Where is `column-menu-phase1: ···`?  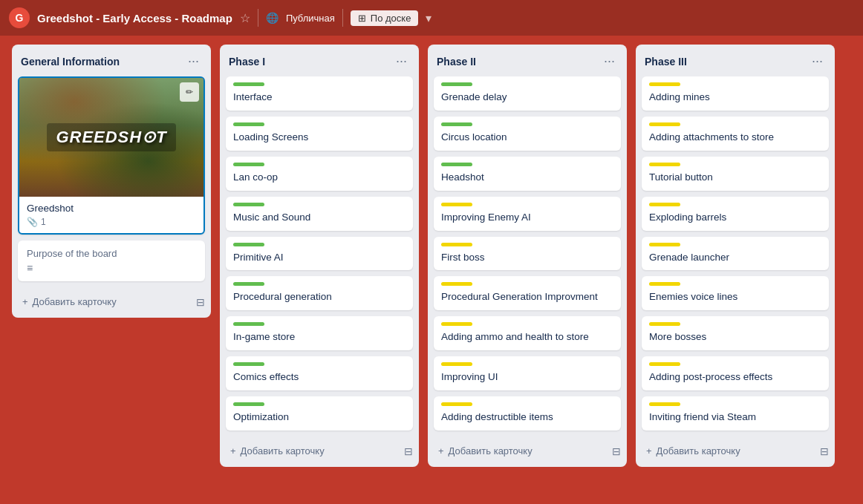
column-menu-phase1: ··· is located at coordinates (401, 61).